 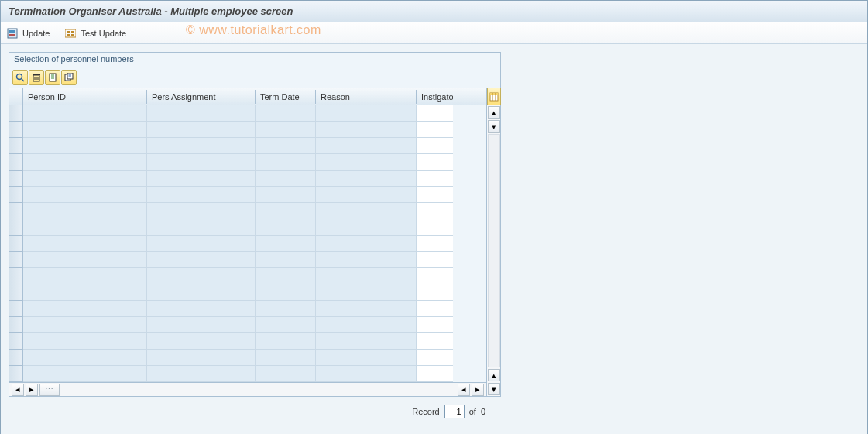 I want to click on grid-settings-button, so click(x=494, y=97).